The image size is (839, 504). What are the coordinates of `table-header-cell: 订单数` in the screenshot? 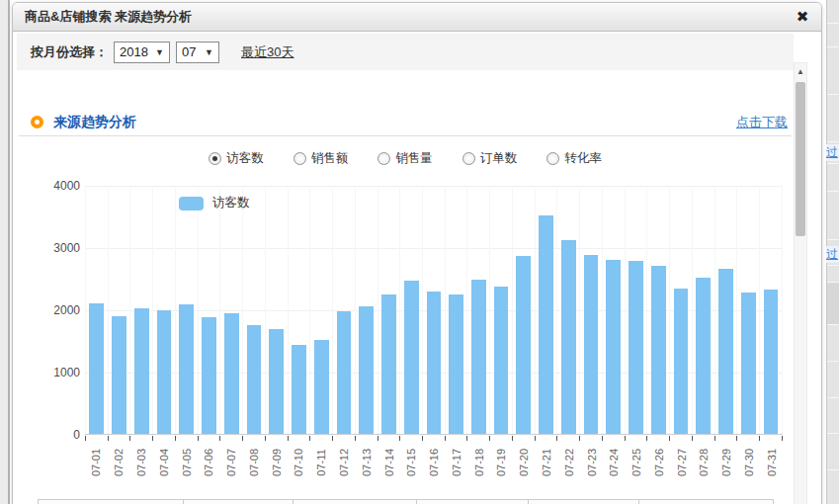 It's located at (584, 502).